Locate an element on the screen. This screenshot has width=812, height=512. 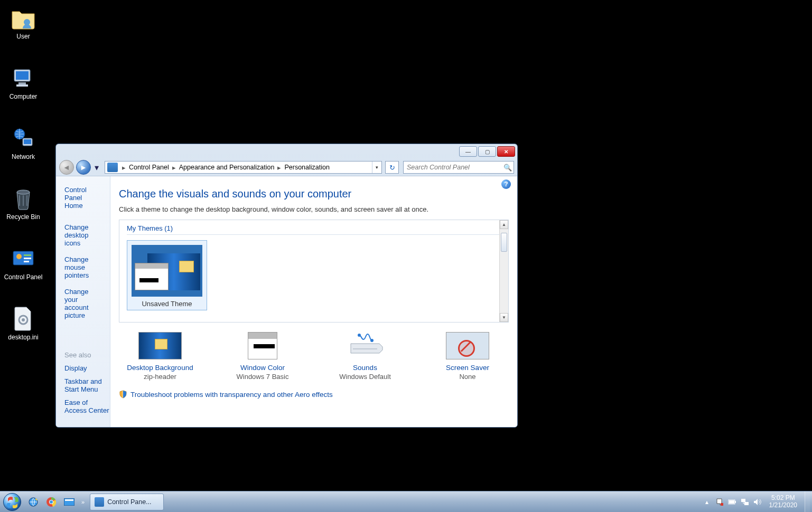
taskbar: » Control Pane... ▴ 5:02 PM 1/21/2020 is located at coordinates (406, 501).